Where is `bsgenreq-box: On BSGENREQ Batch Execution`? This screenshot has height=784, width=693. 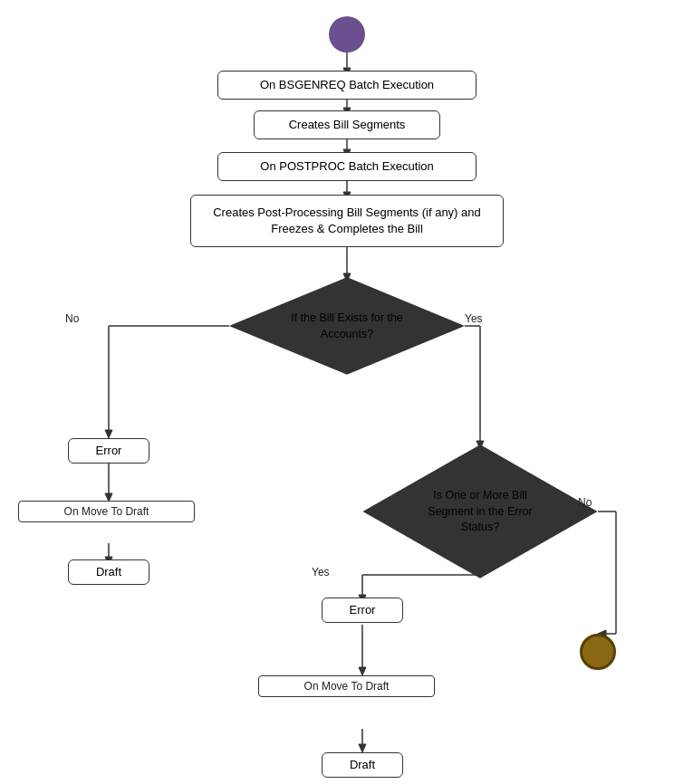 bsgenreq-box: On BSGENREQ Batch Execution is located at coordinates (347, 85).